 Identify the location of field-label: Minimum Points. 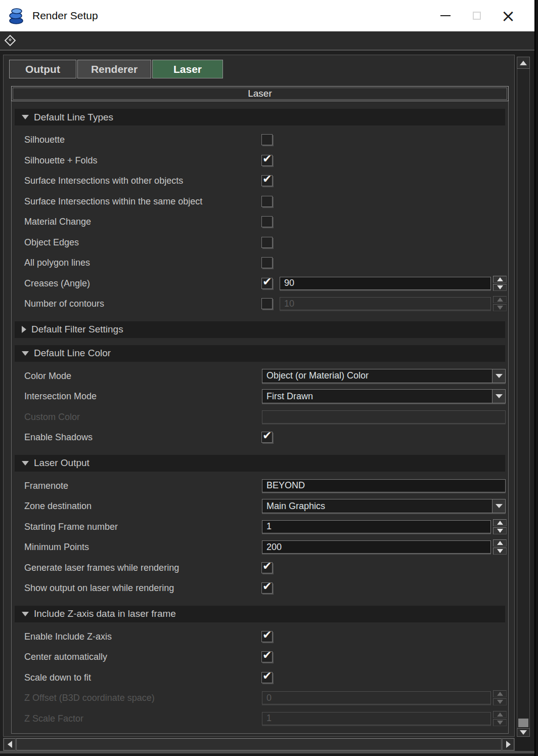
(57, 548).